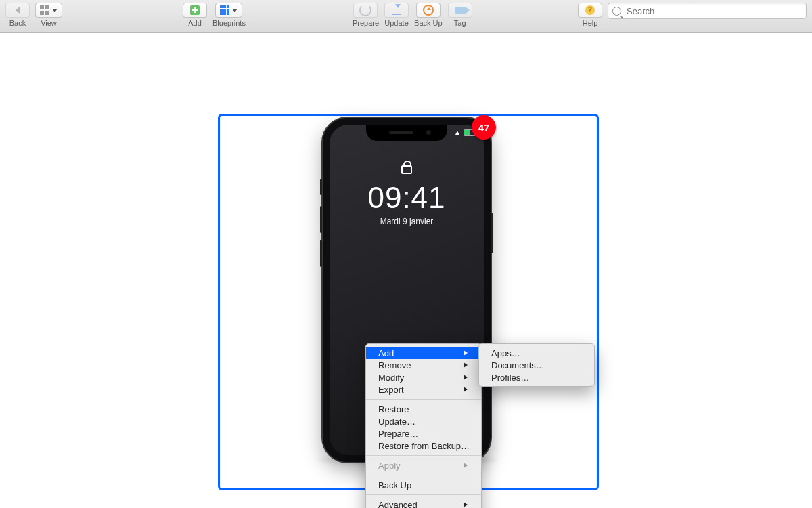 This screenshot has height=508, width=812. What do you see at coordinates (428, 10) in the screenshot?
I see `backup-icon` at bounding box center [428, 10].